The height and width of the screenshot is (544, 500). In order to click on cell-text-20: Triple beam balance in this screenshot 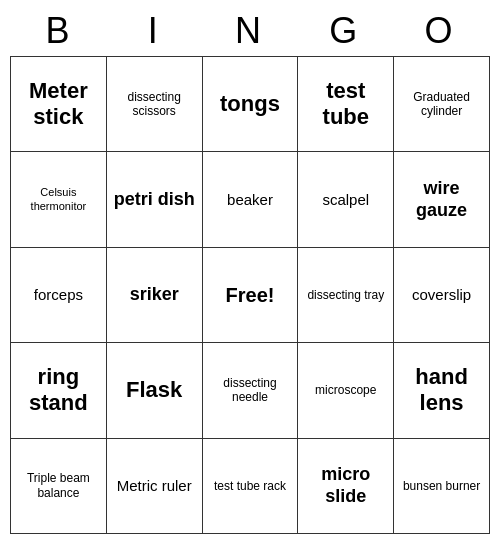, I will do `click(58, 486)`.